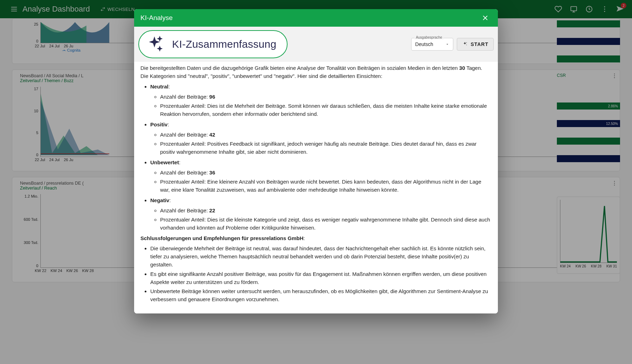 The width and height of the screenshot is (632, 364). I want to click on modal-toolbar: KI-Zusammenfassung Ausgabesprache Deutsc…, so click(316, 44).